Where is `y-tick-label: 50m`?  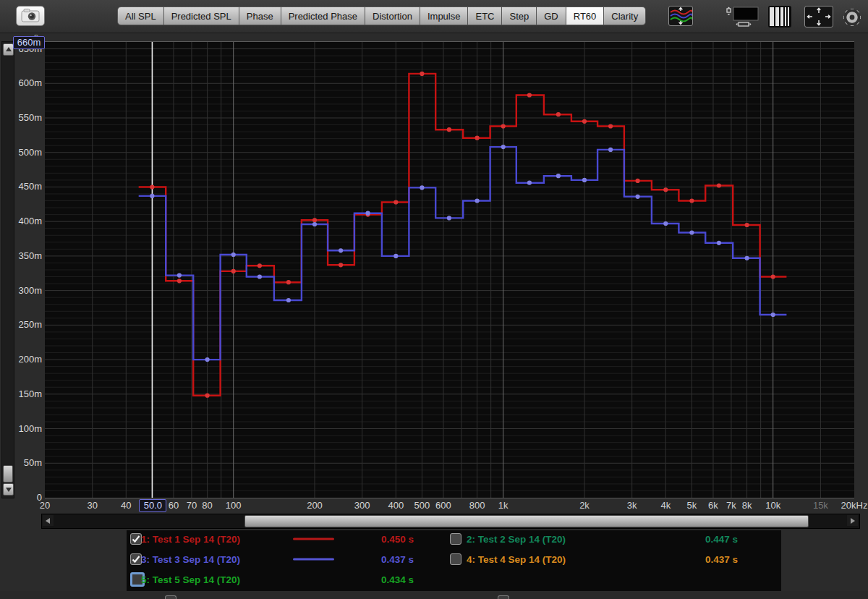 y-tick-label: 50m is located at coordinates (25, 463).